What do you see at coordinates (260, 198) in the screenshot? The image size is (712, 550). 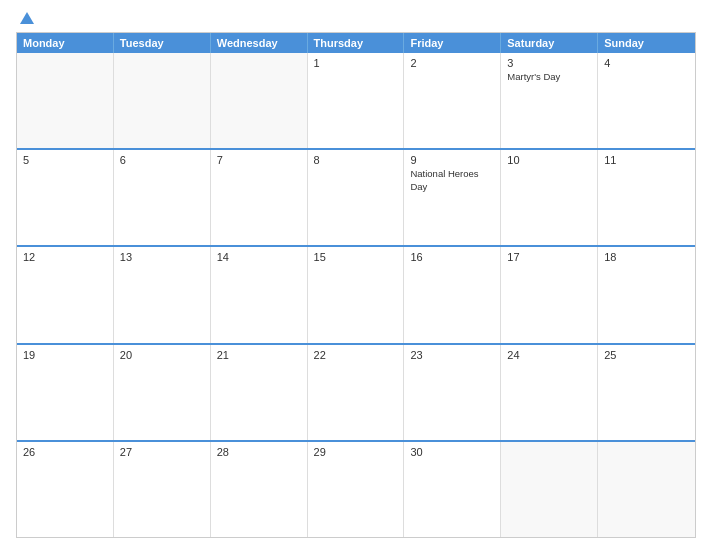 I see `day-cell: 7` at bounding box center [260, 198].